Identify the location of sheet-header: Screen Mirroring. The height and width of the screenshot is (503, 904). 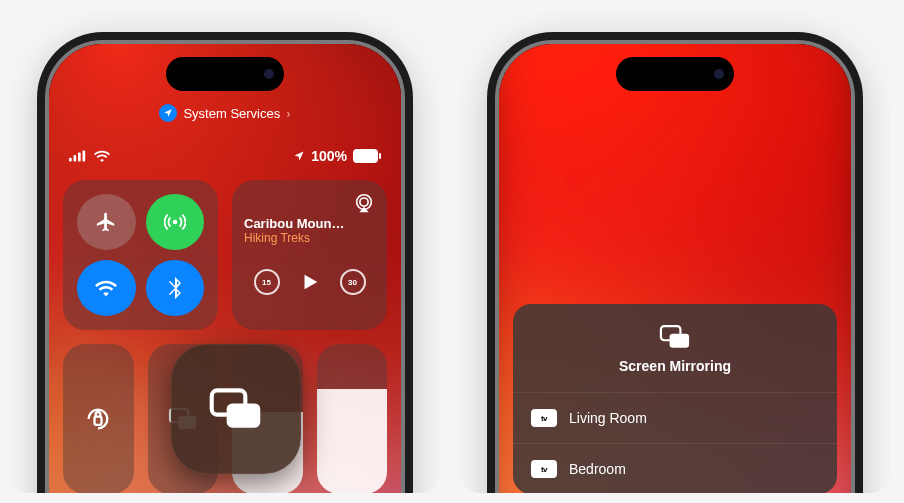
(675, 348).